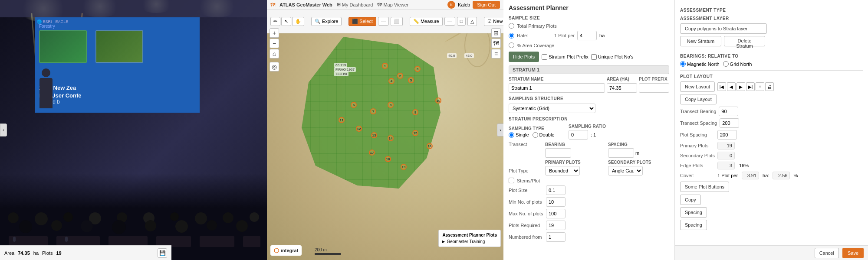 Image resolution: width=868 pixels, height=260 pixels. Describe the element at coordinates (470, 235) in the screenshot. I see `legend-title: Assessment Planner Plots` at that location.